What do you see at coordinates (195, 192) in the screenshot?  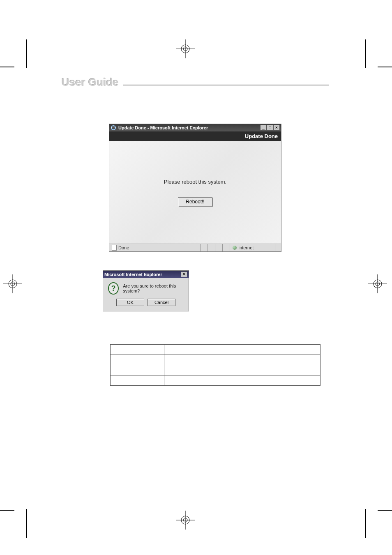 I see `window-content: Please reboot this system. Reboot!!` at bounding box center [195, 192].